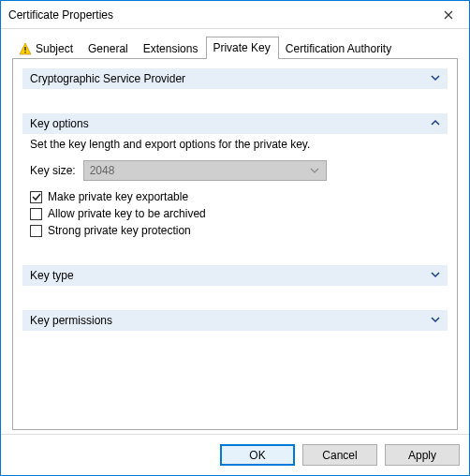 This screenshot has height=476, width=470. Describe the element at coordinates (242, 48) in the screenshot. I see `tab-private-key: Private Key` at that location.